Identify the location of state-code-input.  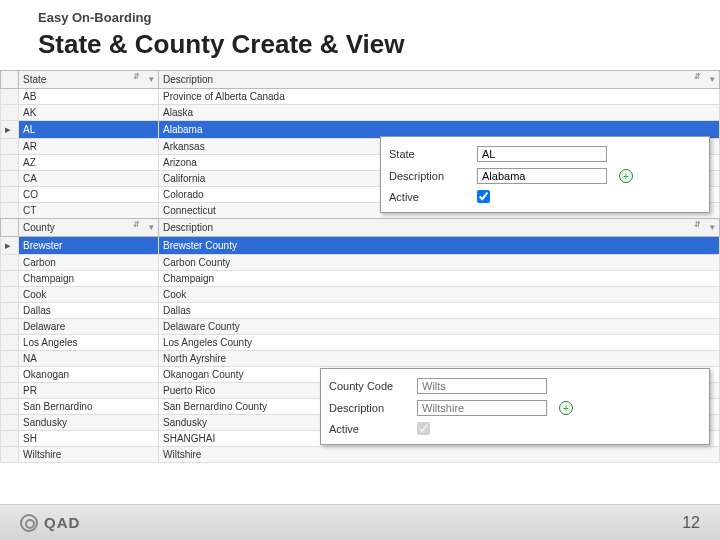
(542, 154).